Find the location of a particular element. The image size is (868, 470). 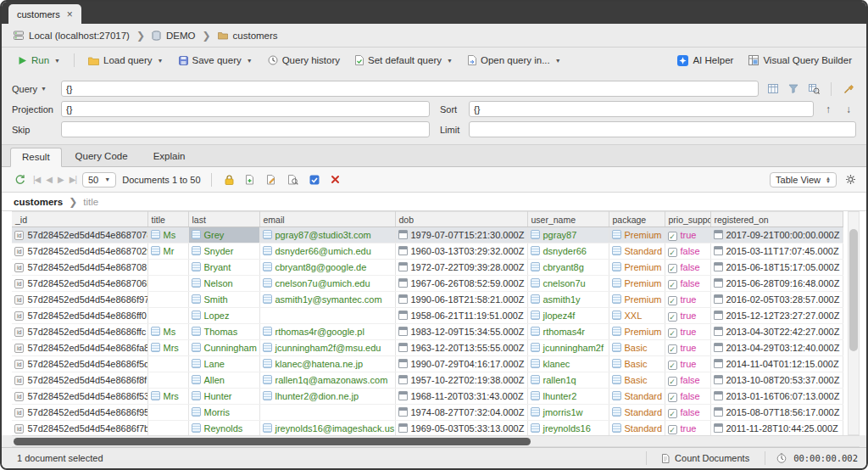

cell-registered_on: 2015-08-07T18:56:17.000Z is located at coordinates (776, 412).